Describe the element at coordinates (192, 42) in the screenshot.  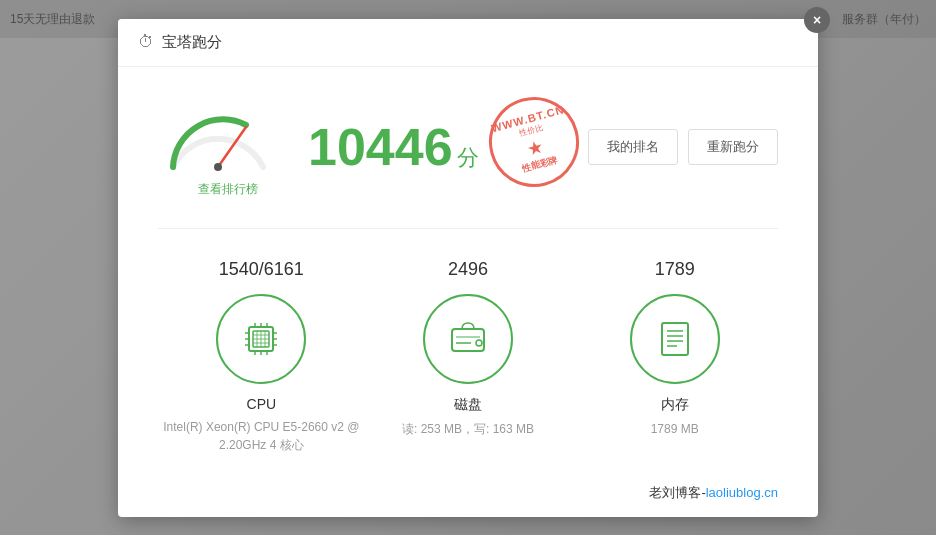
I see `modal-title: 宝塔跑分` at that location.